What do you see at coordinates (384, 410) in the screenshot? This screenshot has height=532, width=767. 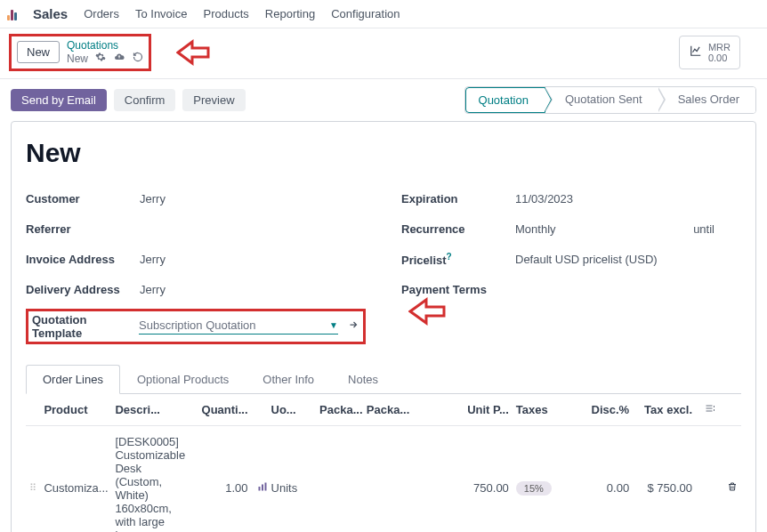 I see `table-header: Product Descri... Quanti... Uo... Packa.…` at bounding box center [384, 410].